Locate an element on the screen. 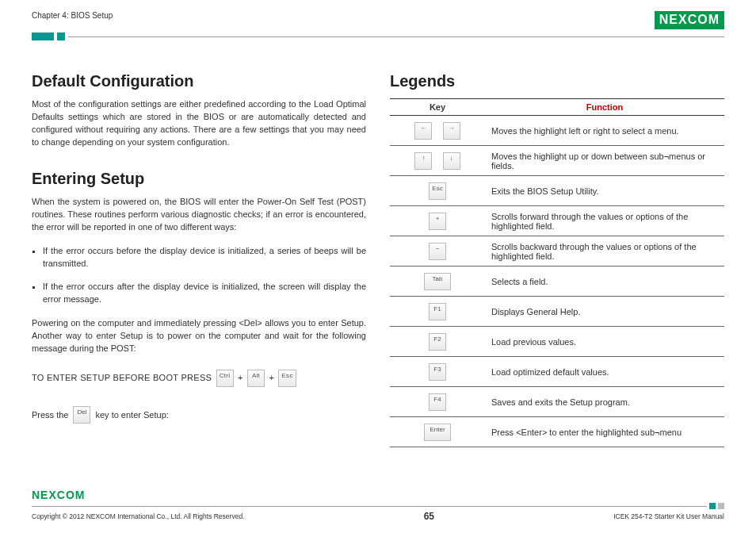  legend-function-cell: Saves and exits the Setup program. is located at coordinates (605, 402).